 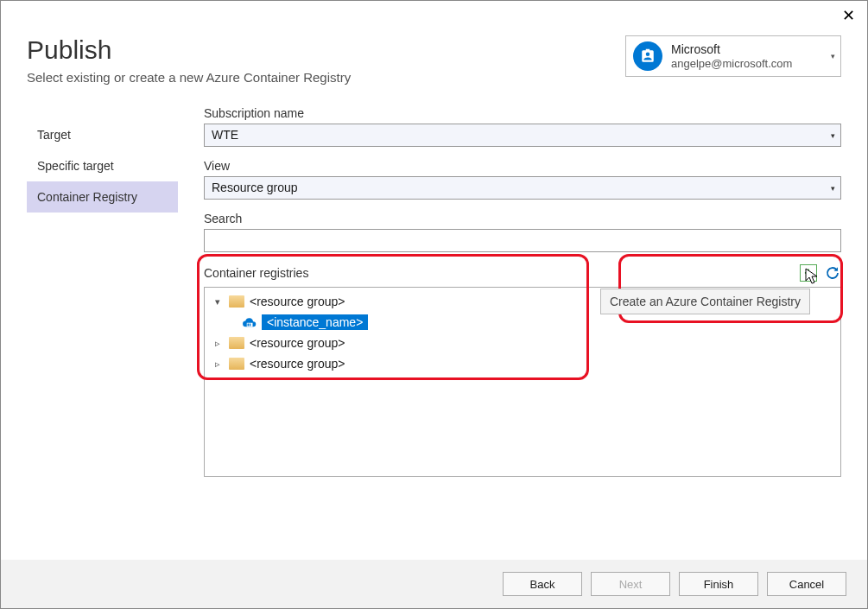 What do you see at coordinates (188, 78) in the screenshot?
I see `page-subtitle: Select existing or create a new Azure Co…` at bounding box center [188, 78].